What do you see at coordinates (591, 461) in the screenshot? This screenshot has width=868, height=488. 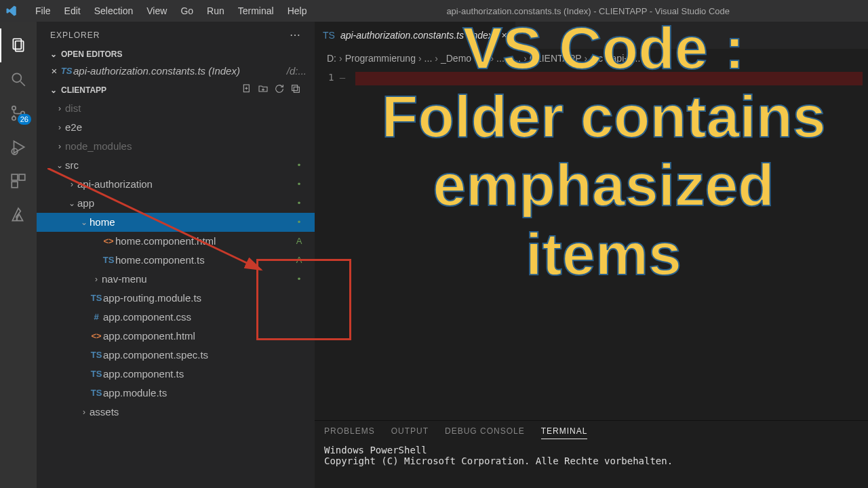 I see `terminal-line: Copyright (C) Microsoft Corporation. All…` at bounding box center [591, 461].